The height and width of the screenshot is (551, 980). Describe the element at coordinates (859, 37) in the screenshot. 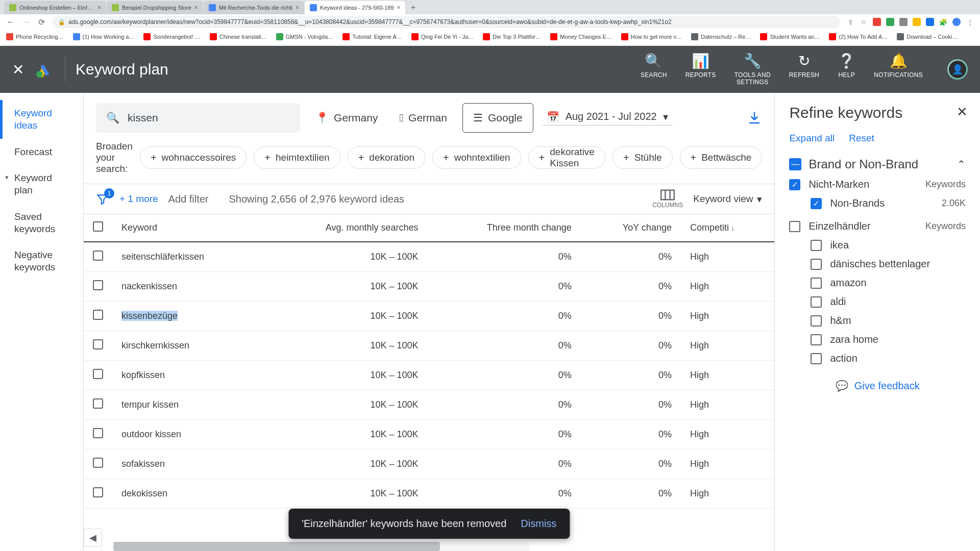

I see `bookmark-item: (2) How To Add A…` at that location.